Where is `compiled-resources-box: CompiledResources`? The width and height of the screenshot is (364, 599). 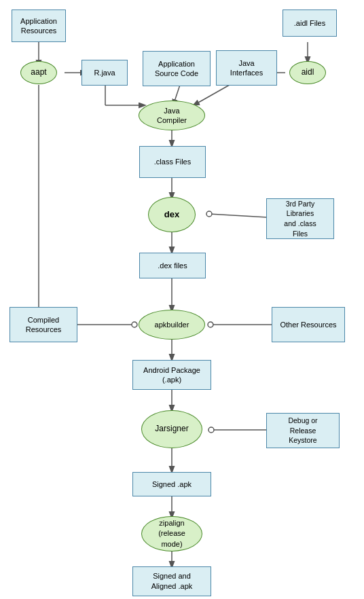
compiled-resources-box: CompiledResources is located at coordinates (43, 325).